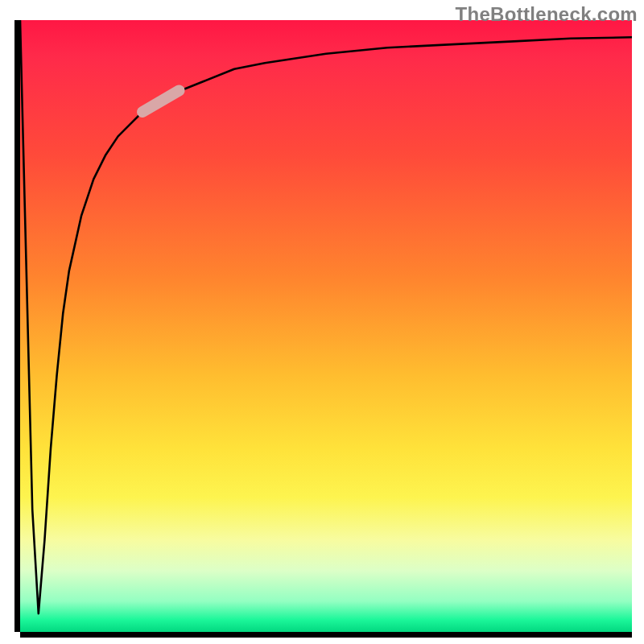 This screenshot has width=644, height=644. I want to click on y-axis, so click(18, 326).